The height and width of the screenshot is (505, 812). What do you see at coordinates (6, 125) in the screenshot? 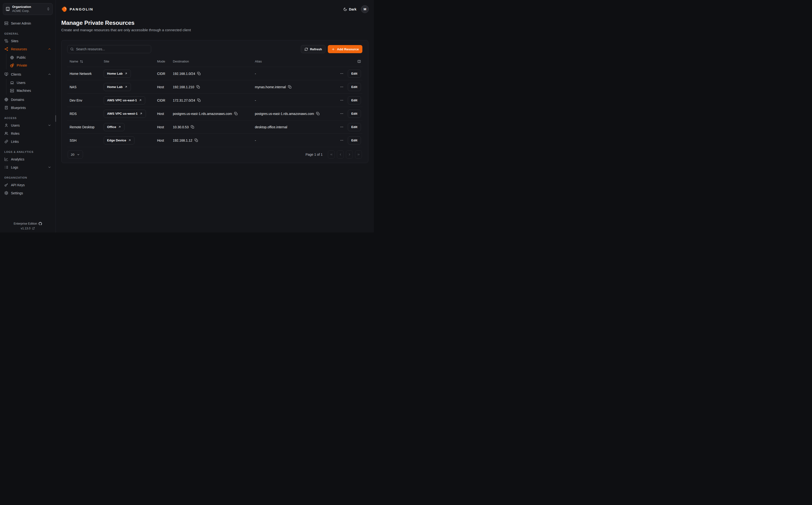
I see `user-icon` at bounding box center [6, 125].